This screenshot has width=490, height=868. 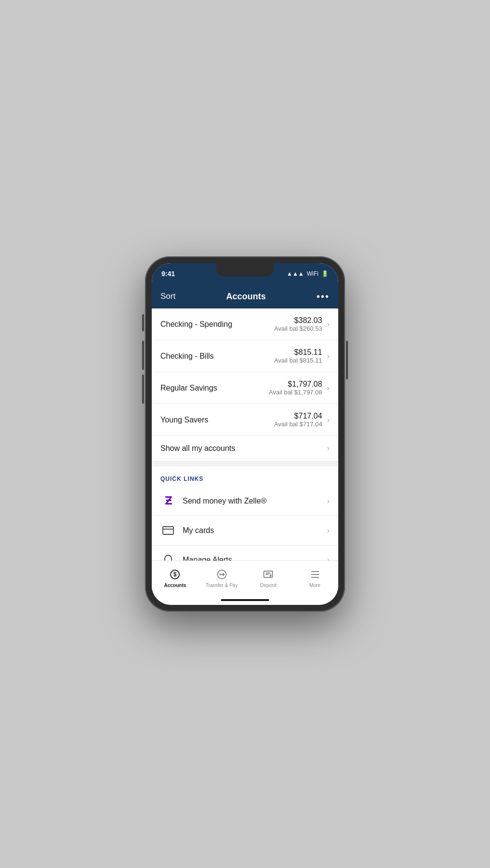 What do you see at coordinates (298, 324) in the screenshot?
I see `account-balance-block: $382.03 Avail bal $260.53` at bounding box center [298, 324].